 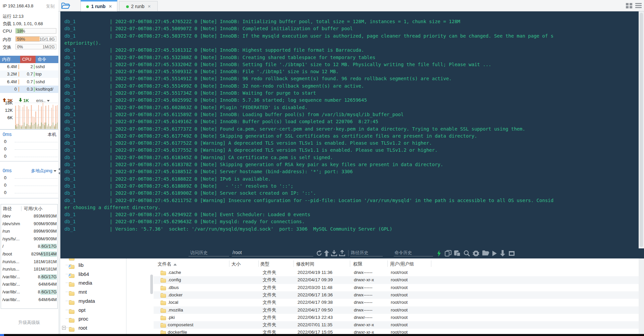 What do you see at coordinates (396, 295) in the screenshot?
I see `file-row-.docker: .docker文件夹2022/06/17 16:36drwx------root…` at bounding box center [396, 295].